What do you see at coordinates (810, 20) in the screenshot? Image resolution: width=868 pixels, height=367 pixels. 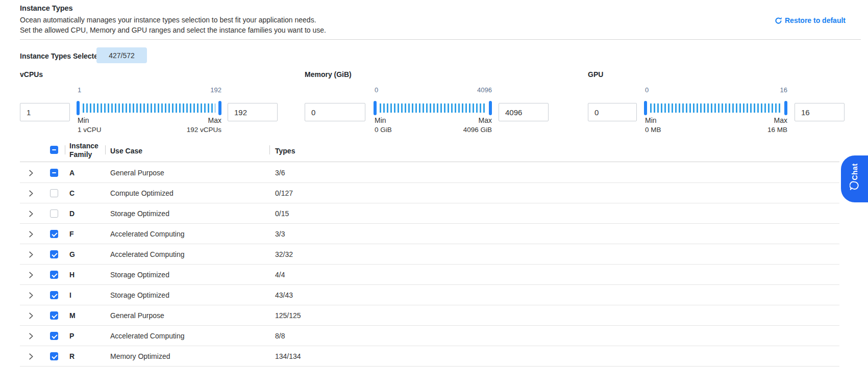 I see `restore-to-default-button: Restore to default` at bounding box center [810, 20].